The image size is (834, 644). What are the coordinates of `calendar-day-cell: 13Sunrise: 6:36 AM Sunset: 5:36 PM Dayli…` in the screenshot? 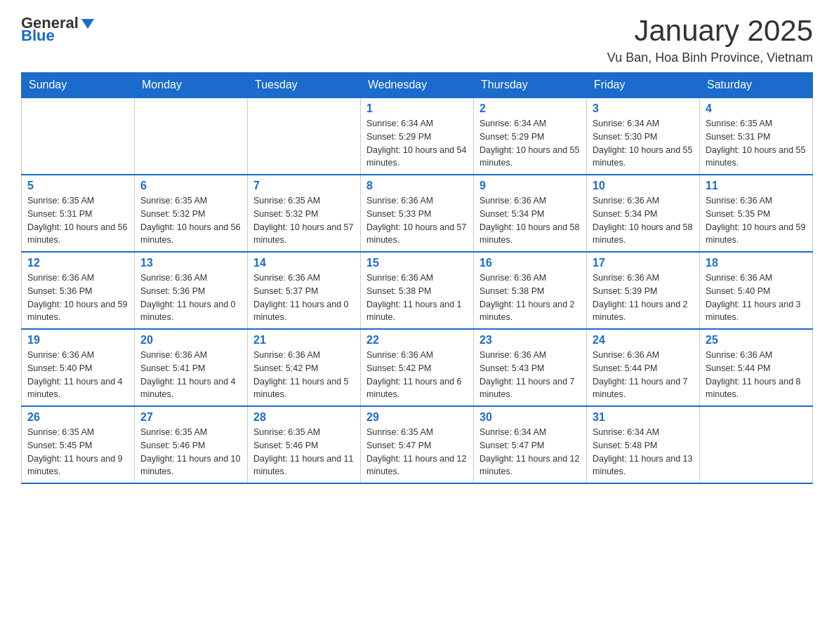 It's located at (191, 290).